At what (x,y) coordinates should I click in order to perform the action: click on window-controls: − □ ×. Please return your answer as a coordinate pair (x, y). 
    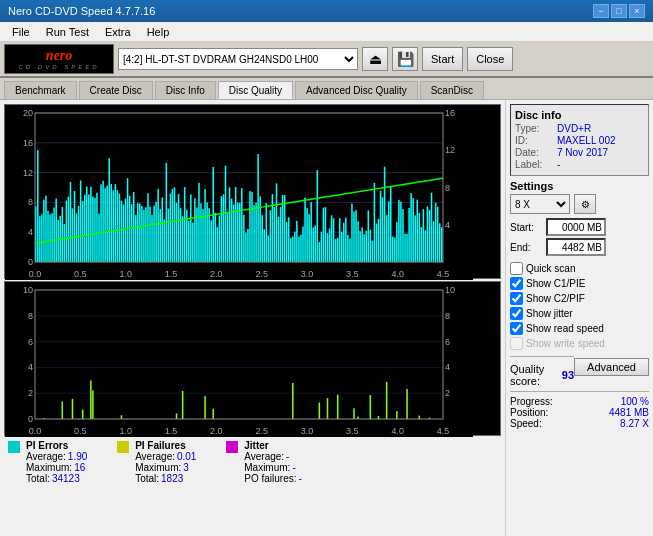
    Looking at the image, I should click on (619, 11).